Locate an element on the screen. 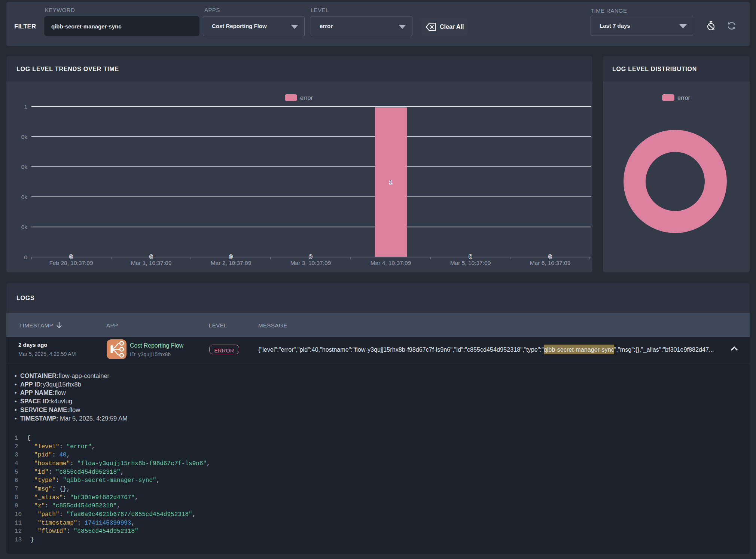 The image size is (756, 559). svg-text: Mar 4, 10:37:09 is located at coordinates (391, 263).